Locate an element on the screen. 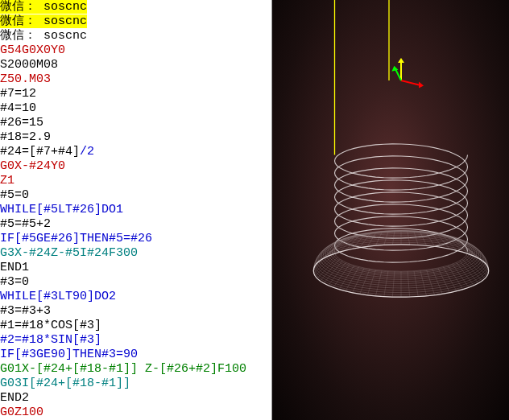  code-line: #2=#18*SIN[#3] is located at coordinates (136, 340).